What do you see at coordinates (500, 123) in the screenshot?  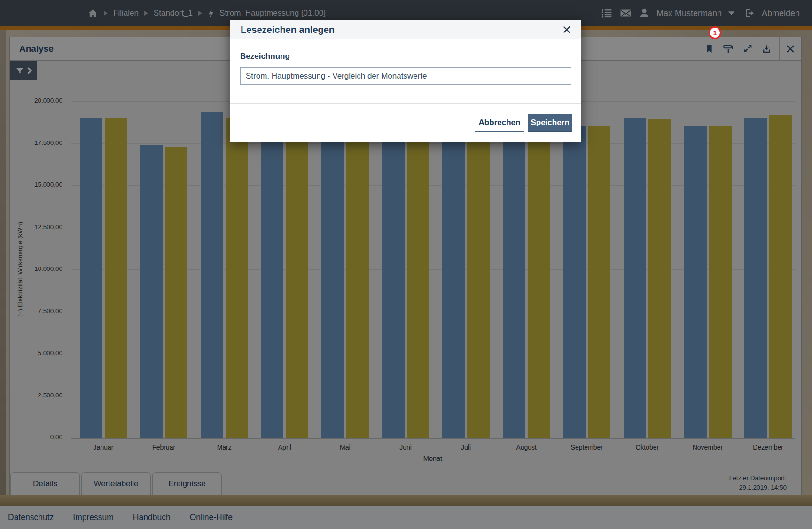 I see `cancel-button: Abbrechen` at bounding box center [500, 123].